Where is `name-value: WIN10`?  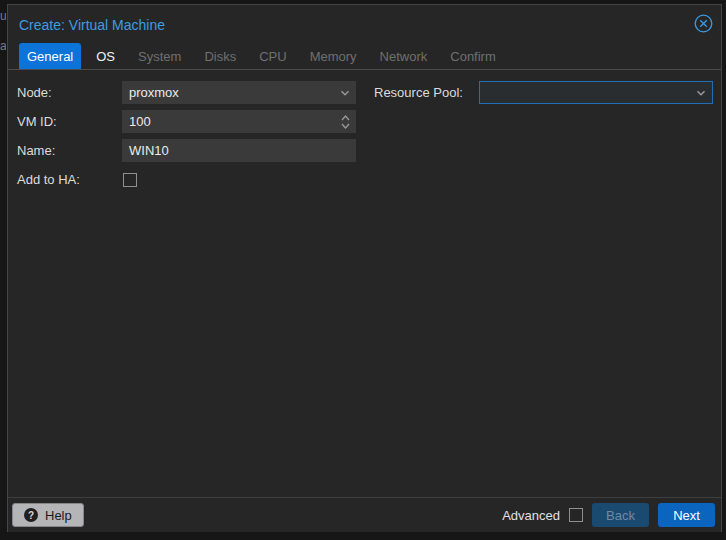
name-value: WIN10 is located at coordinates (149, 150).